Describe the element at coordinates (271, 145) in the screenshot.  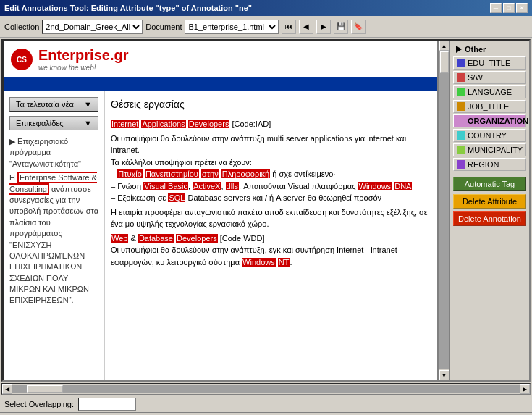
I see `paragraph-2: Οι υποψήφιοι θα δουλεύουν στην ανάπτυξη …` at that location.